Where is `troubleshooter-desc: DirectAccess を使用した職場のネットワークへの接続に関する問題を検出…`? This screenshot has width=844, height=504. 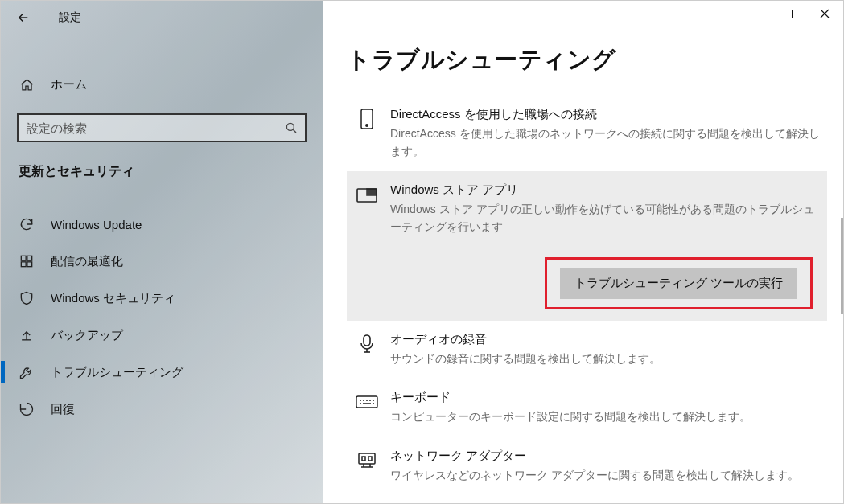 troubleshooter-desc: DirectAccess を使用した職場のネットワークへの接続に関する問題を検出… is located at coordinates (605, 143).